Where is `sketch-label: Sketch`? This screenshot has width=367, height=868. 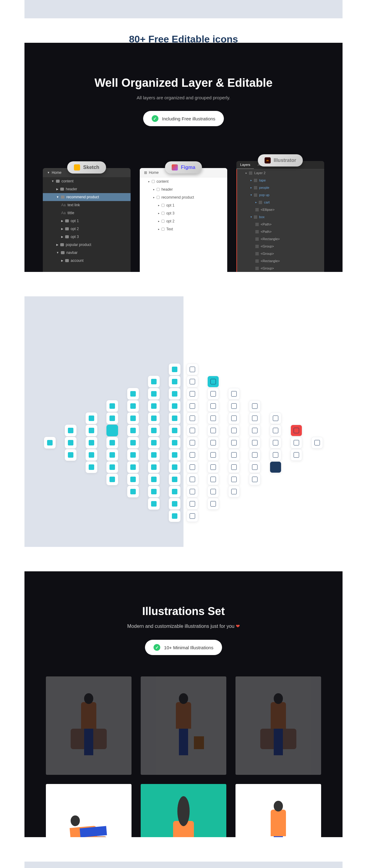
sketch-label: Sketch is located at coordinates (91, 167).